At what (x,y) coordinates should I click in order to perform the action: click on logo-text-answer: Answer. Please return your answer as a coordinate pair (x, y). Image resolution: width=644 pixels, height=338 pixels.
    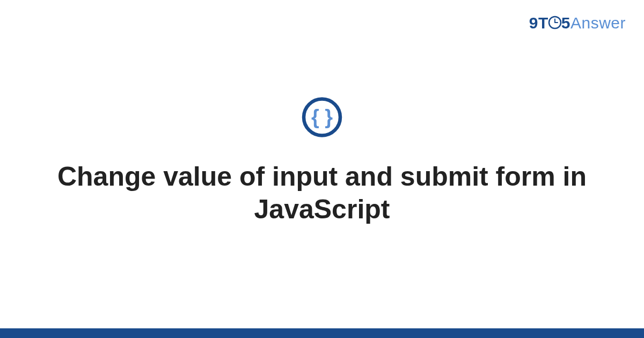
    Looking at the image, I should click on (598, 23).